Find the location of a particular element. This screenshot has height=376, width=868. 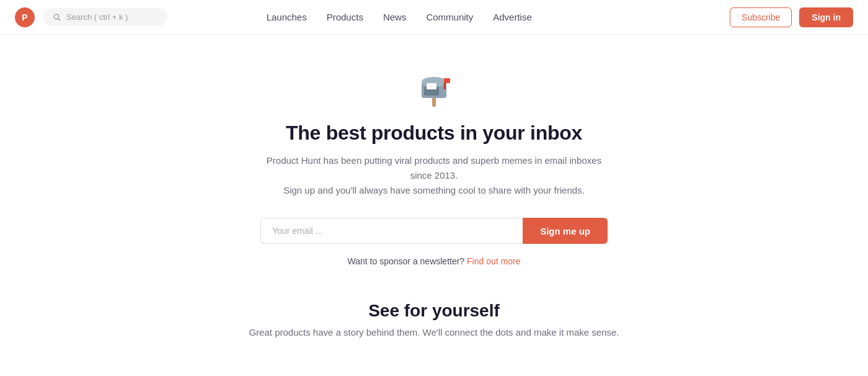

sign-me-up-button: Sign me up is located at coordinates (565, 231).